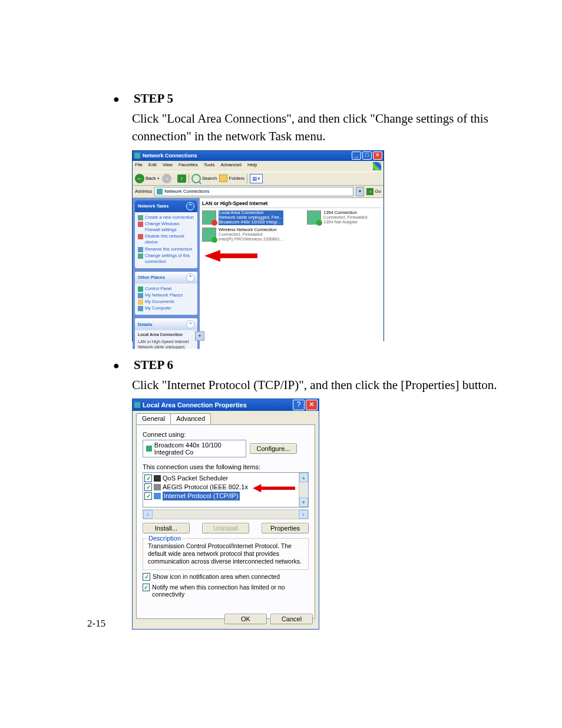  I want to click on 1394-connection-item: 1394 Connection Connected, Firewalled 13…, so click(337, 218).